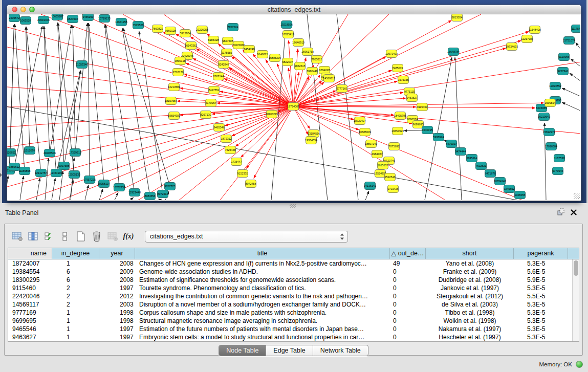 The width and height of the screenshot is (588, 372). I want to click on clear-selection-button, so click(65, 236).